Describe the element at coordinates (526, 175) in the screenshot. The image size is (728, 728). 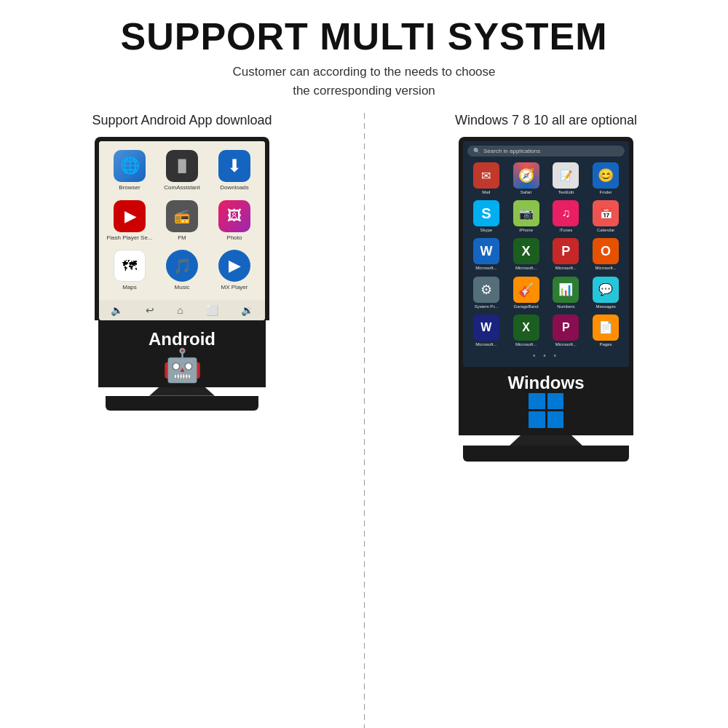
I see `safari-icon: 🧭` at that location.